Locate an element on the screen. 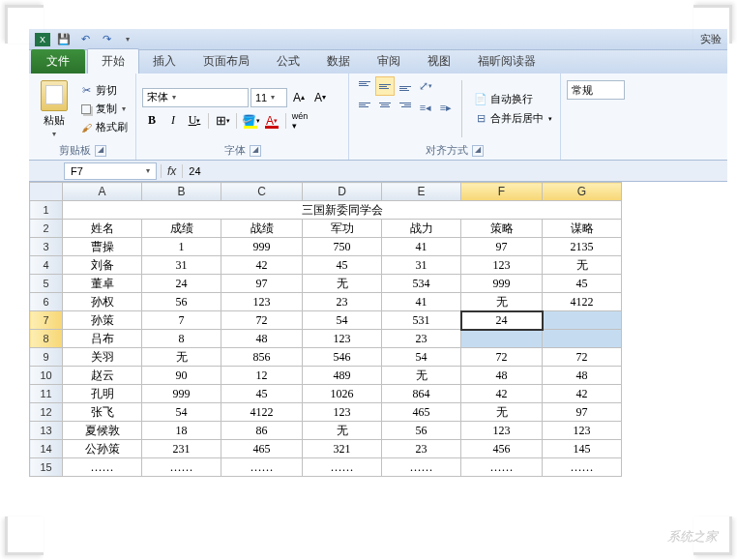 This screenshot has width=737, height=560. excel-icon: X is located at coordinates (43, 40).